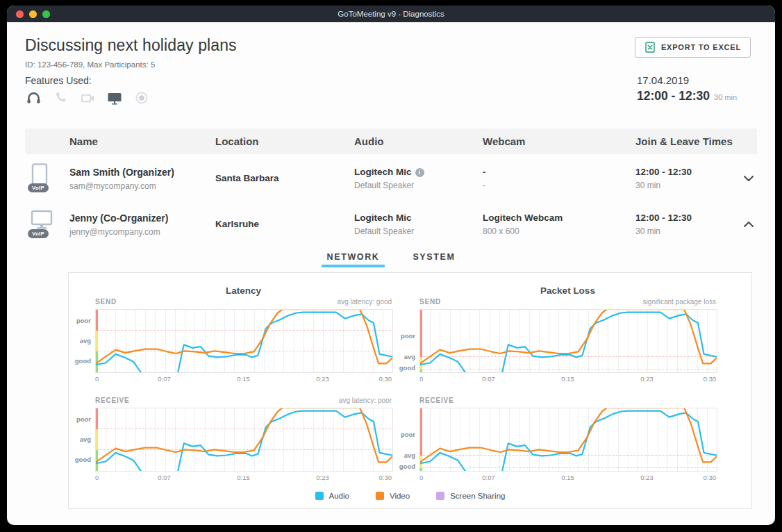 The height and width of the screenshot is (532, 782). What do you see at coordinates (131, 46) in the screenshot?
I see `page-title: Discussing next holiday plans` at bounding box center [131, 46].